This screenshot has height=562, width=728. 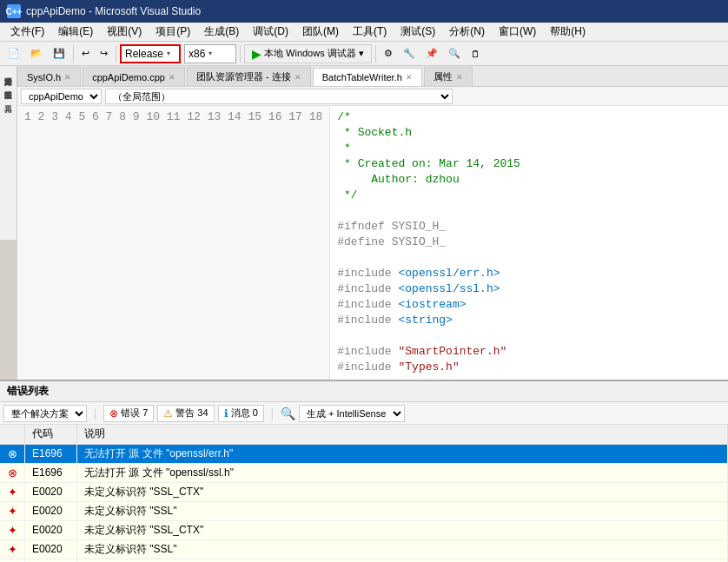 What do you see at coordinates (518, 31) in the screenshot?
I see `menu-window: 窗口(W)` at bounding box center [518, 31].